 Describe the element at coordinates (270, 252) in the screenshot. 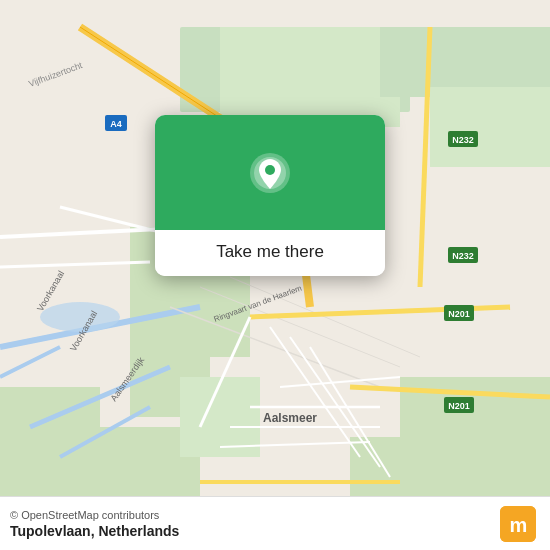

I see `take-me-there-button: Take me there` at that location.